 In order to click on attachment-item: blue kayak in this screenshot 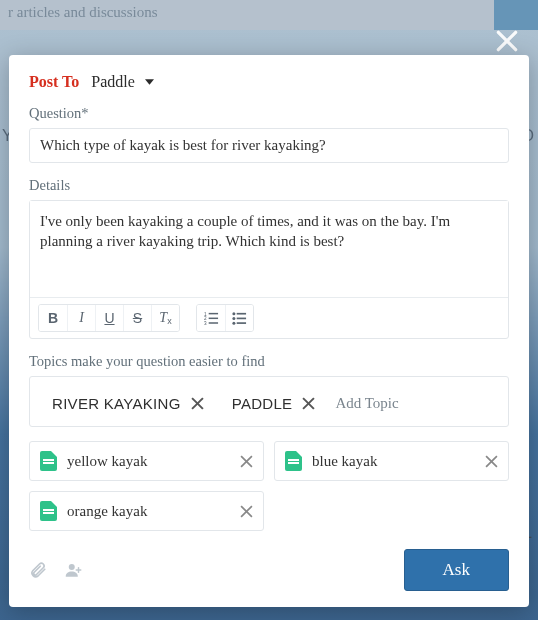, I will do `click(392, 461)`.